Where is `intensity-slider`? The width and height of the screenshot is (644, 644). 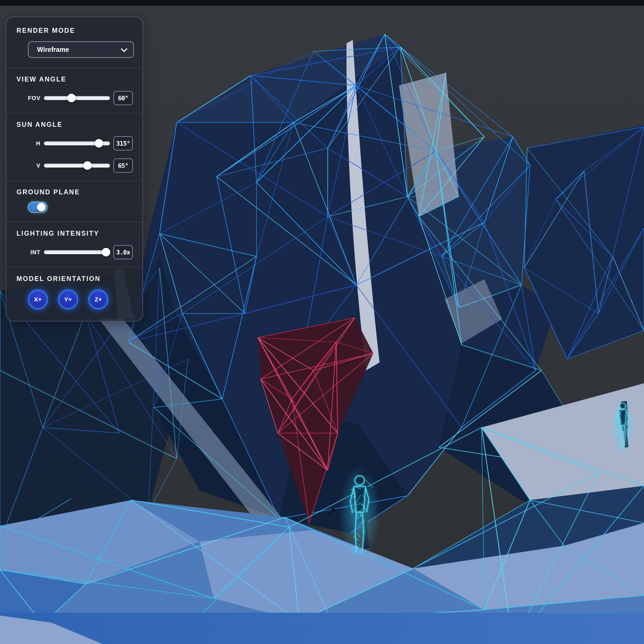
intensity-slider is located at coordinates (77, 252).